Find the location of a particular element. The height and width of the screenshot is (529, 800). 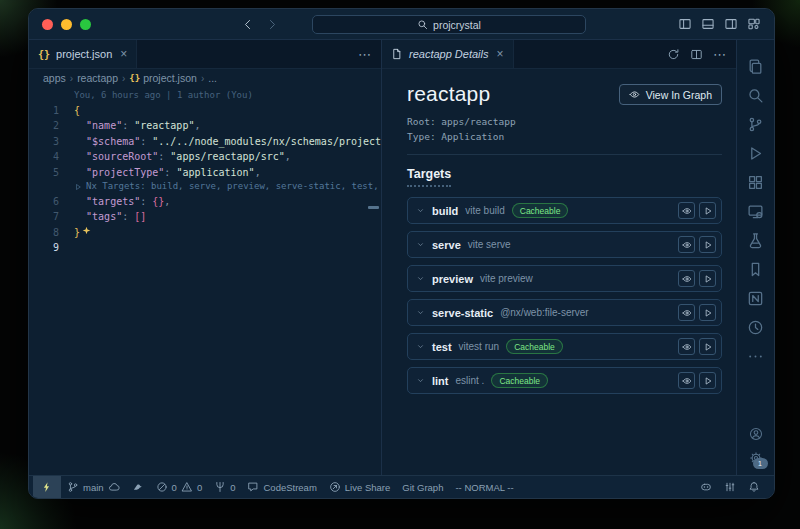

tab-reactapp-details: reactapp Details × is located at coordinates (448, 54).